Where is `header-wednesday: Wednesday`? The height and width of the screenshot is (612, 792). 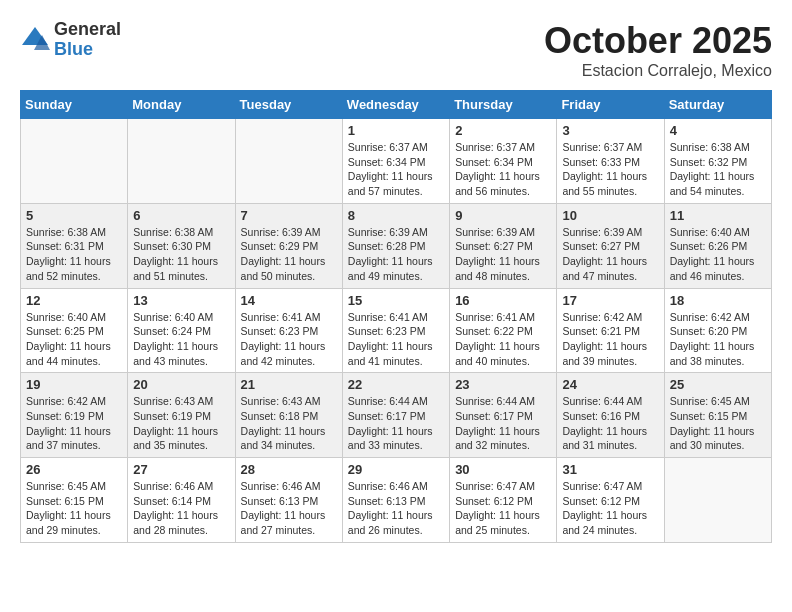
header-wednesday: Wednesday is located at coordinates (396, 105).